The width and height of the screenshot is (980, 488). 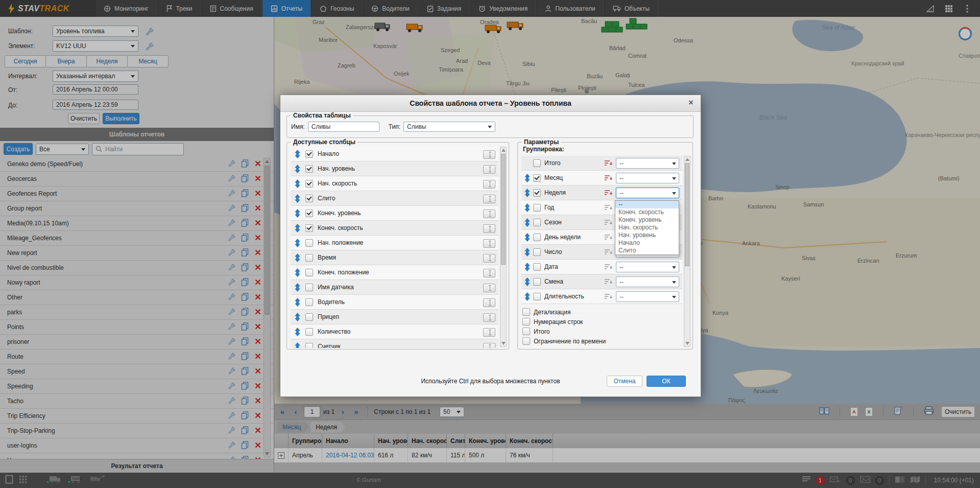 I want to click on dropdown-option: Нач. скорость, so click(x=647, y=228).